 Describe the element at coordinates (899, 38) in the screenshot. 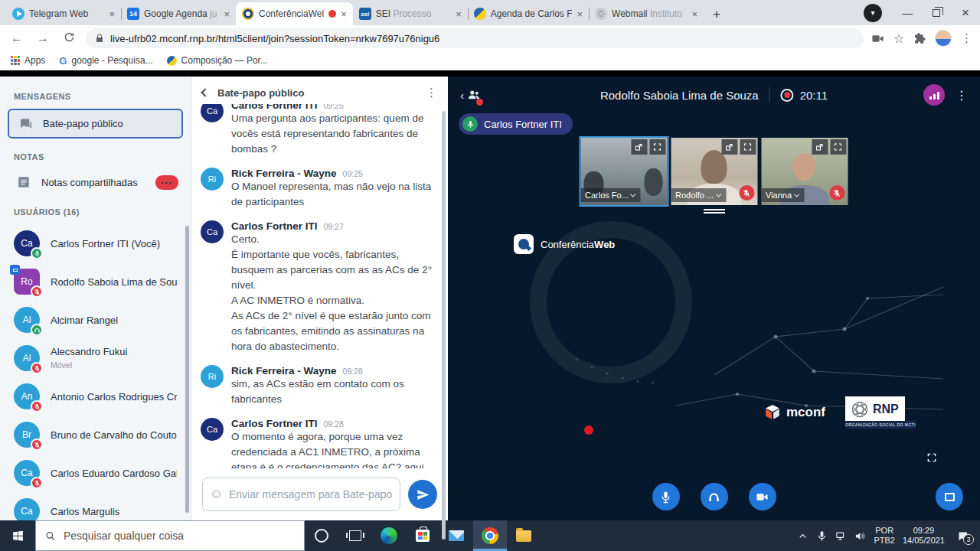

I see `bookmark-star-icon: ☆` at that location.